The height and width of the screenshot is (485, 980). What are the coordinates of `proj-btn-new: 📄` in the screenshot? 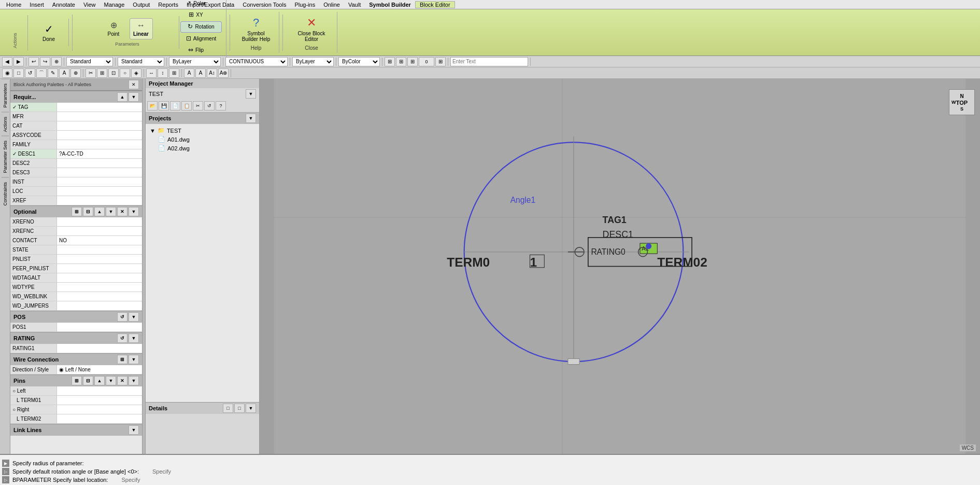 It's located at (175, 106).